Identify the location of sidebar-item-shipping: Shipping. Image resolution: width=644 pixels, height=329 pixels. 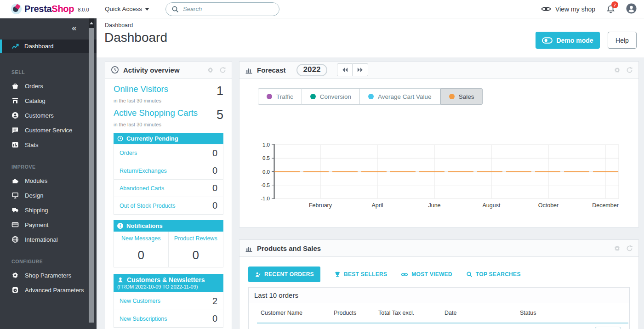
(48, 210).